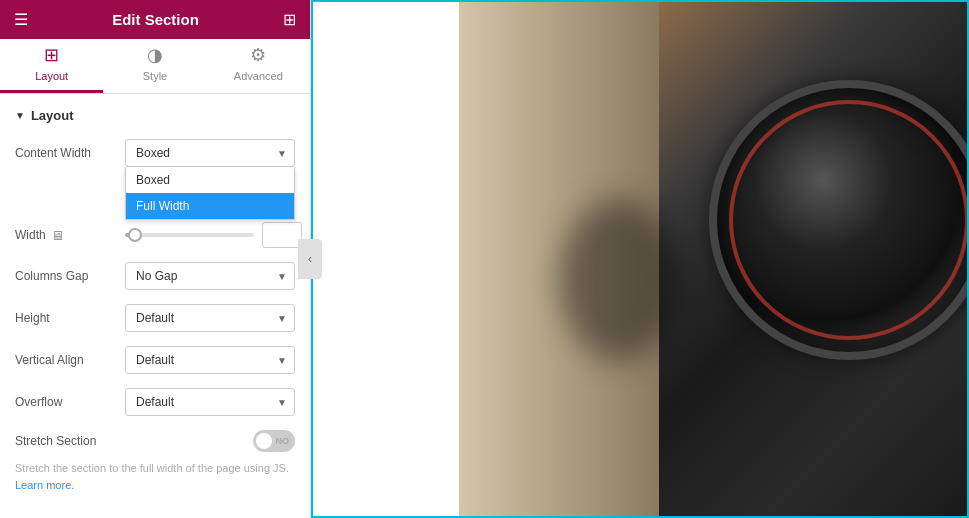 Image resolution: width=969 pixels, height=518 pixels. Describe the element at coordinates (308, 166) in the screenshot. I see `selection-indicator-arrow: ←` at that location.